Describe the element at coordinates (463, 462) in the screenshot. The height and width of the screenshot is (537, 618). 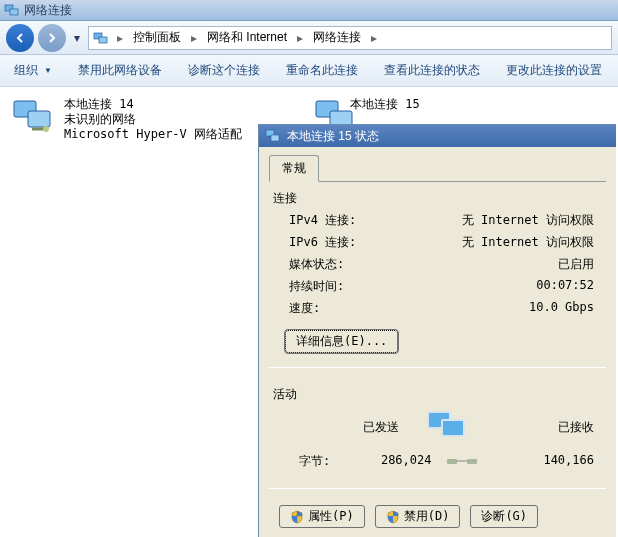
I see `activity-plug-icon` at that location.